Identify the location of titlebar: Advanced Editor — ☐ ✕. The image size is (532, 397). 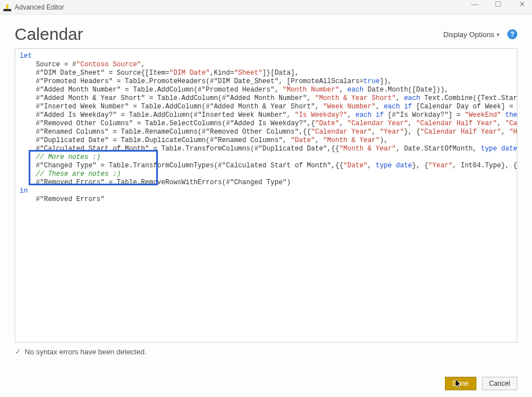
(266, 7).